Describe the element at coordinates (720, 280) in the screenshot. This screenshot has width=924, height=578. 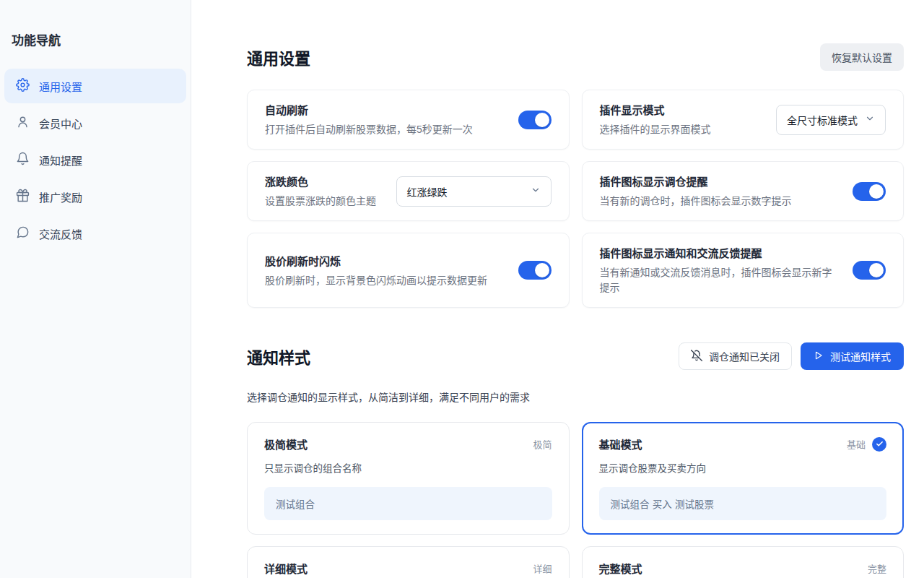
I see `setting-description: 当有新通知或交流反馈消息时，插件图标会显示新字提示` at that location.